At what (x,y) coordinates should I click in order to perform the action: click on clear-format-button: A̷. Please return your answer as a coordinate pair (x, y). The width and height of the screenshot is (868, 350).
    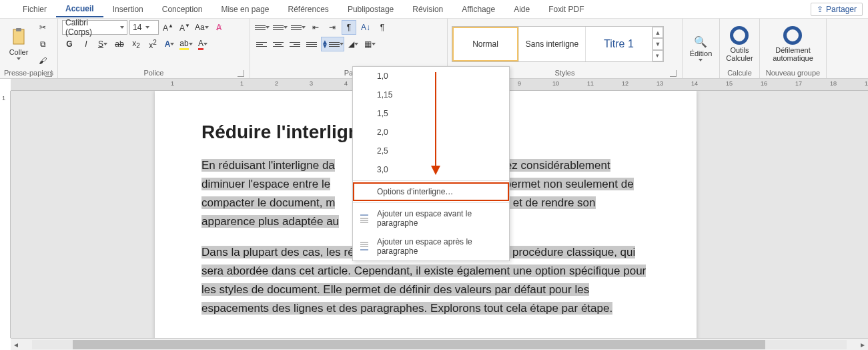
    Looking at the image, I should click on (219, 27).